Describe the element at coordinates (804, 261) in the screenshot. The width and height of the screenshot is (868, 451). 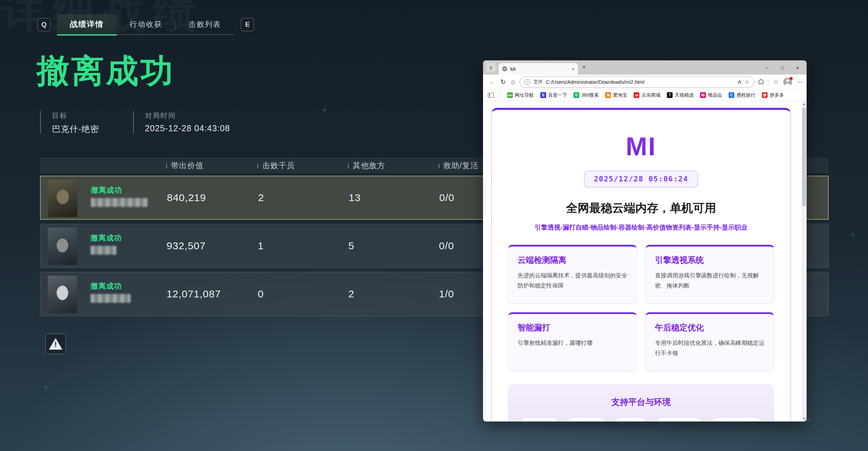
I see `page-scrollbar: ▲ ▼` at that location.